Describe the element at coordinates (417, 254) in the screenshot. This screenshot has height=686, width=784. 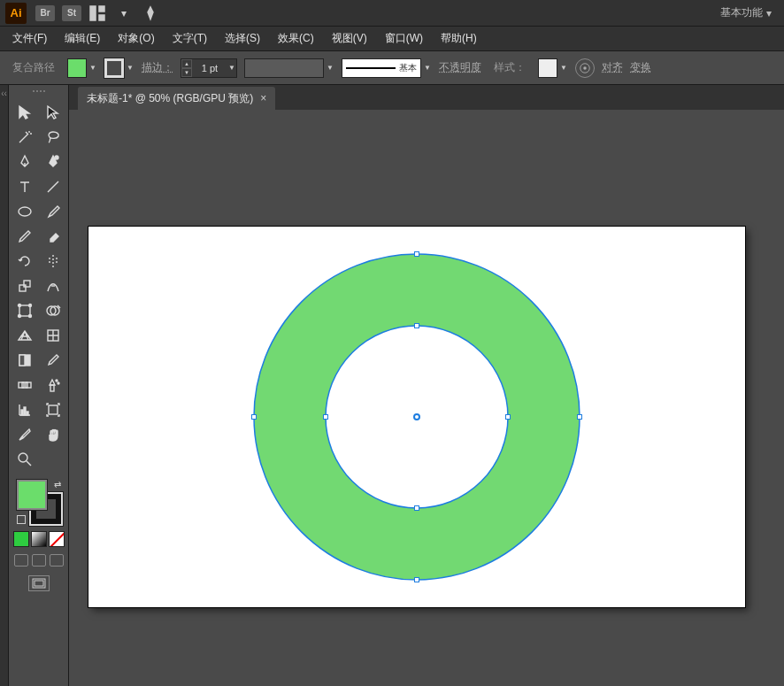
I see `selection-handle-n` at that location.